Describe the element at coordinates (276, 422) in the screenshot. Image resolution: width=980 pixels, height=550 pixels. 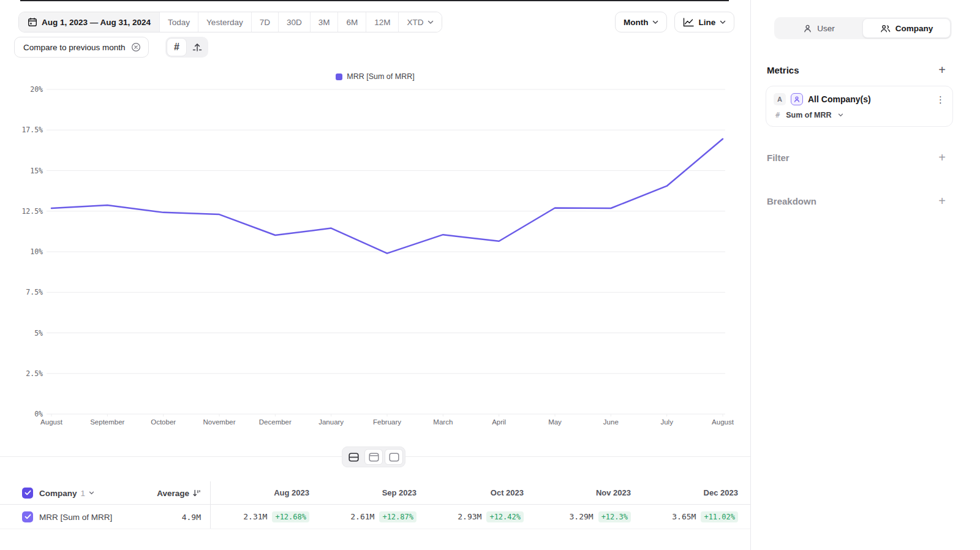
I see `svg-text: December` at that location.